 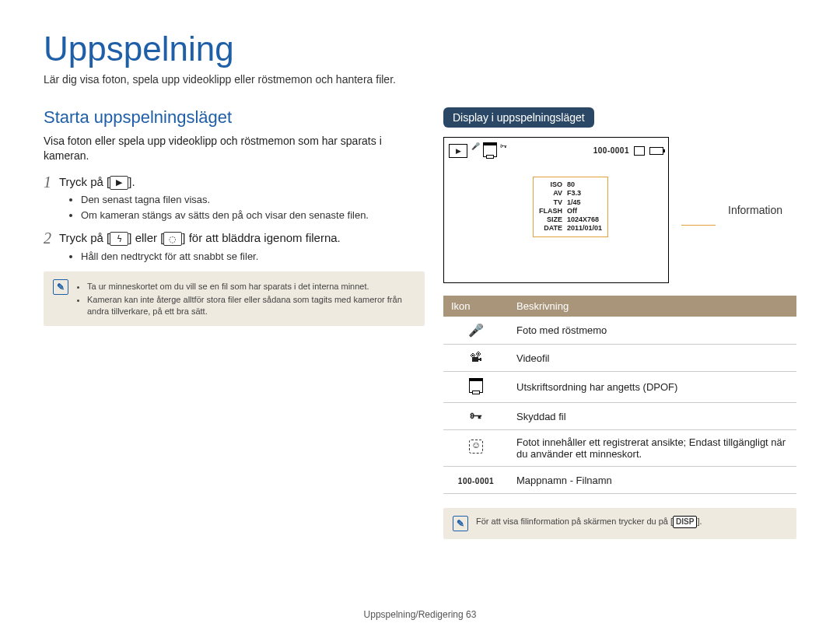 What do you see at coordinates (47, 238) in the screenshot?
I see `step-number: 2` at bounding box center [47, 238].